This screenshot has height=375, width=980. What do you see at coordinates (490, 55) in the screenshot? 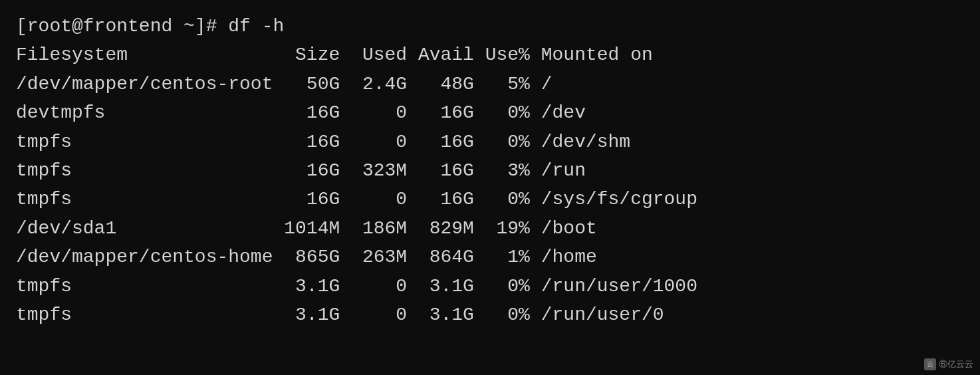
I see `terminal-line: Filesystem Size Used Avail Use% Mounted …` at bounding box center [490, 55].